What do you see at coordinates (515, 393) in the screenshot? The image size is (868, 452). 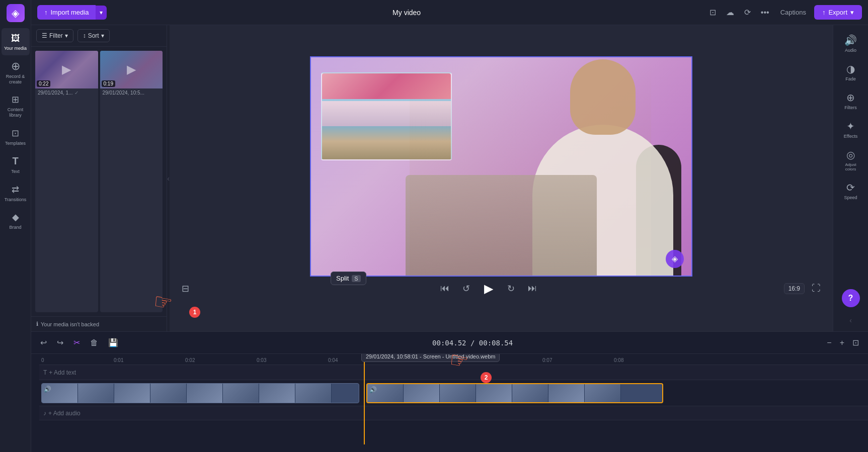 I see `video-segment-2: 🔊` at bounding box center [515, 393].